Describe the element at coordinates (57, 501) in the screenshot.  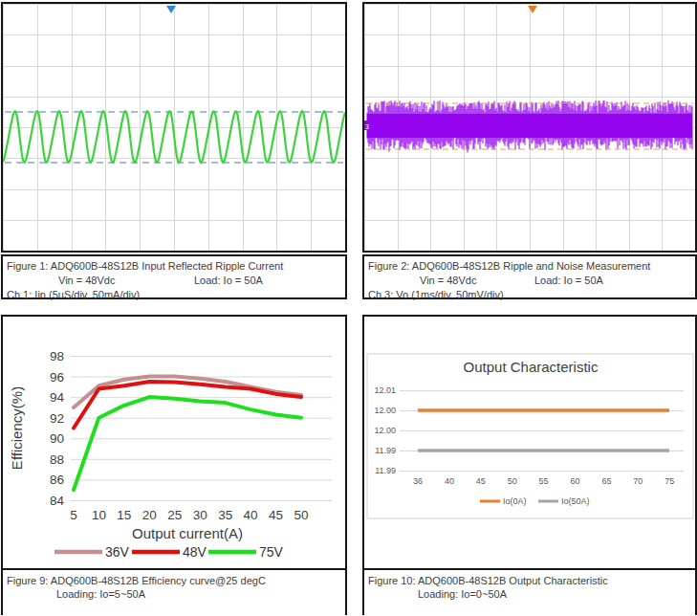
I see `svg-text: 84` at that location.